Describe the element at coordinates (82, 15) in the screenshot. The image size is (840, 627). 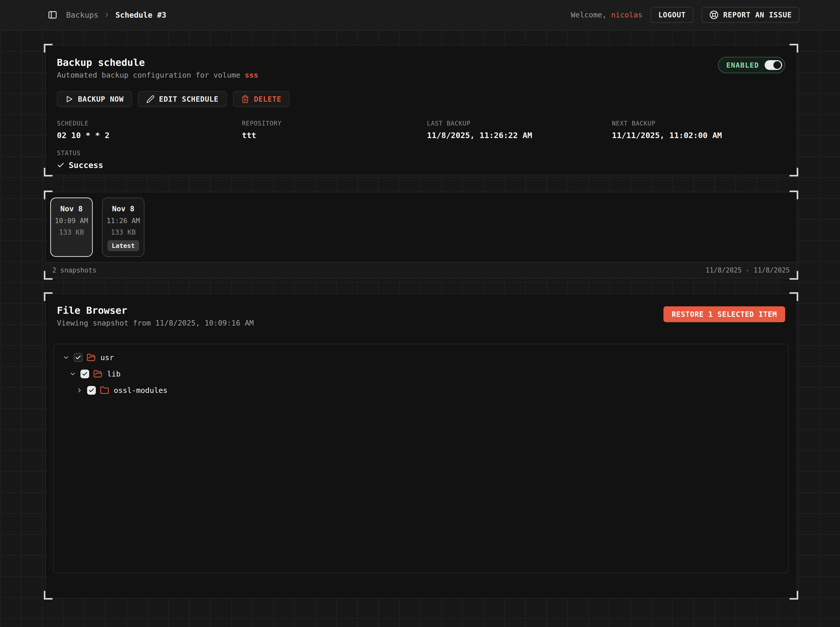
I see `breadcrumb-backups: Backups` at that location.